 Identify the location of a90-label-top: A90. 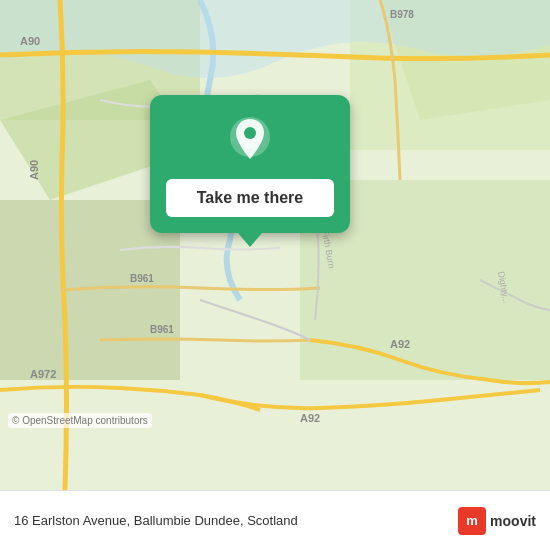
(30, 41).